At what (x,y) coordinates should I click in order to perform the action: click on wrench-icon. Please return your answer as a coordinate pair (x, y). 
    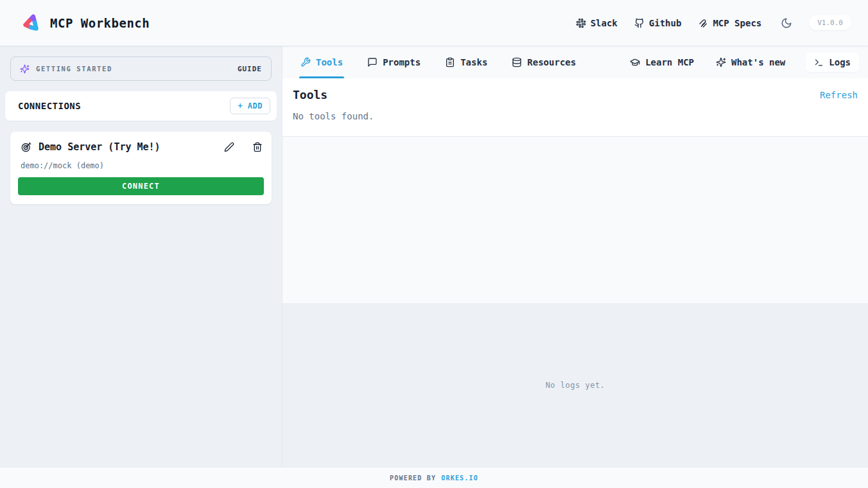
    Looking at the image, I should click on (306, 62).